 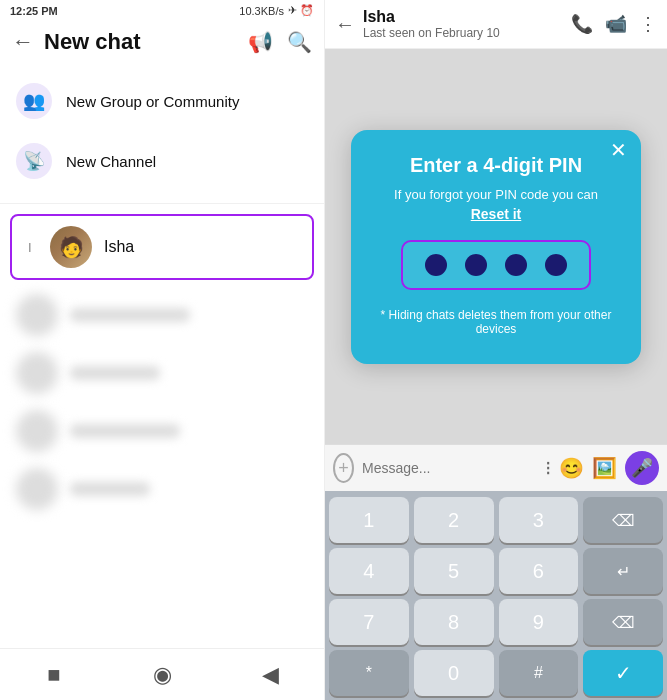 What do you see at coordinates (454, 571) in the screenshot?
I see `key-5: 5` at bounding box center [454, 571].